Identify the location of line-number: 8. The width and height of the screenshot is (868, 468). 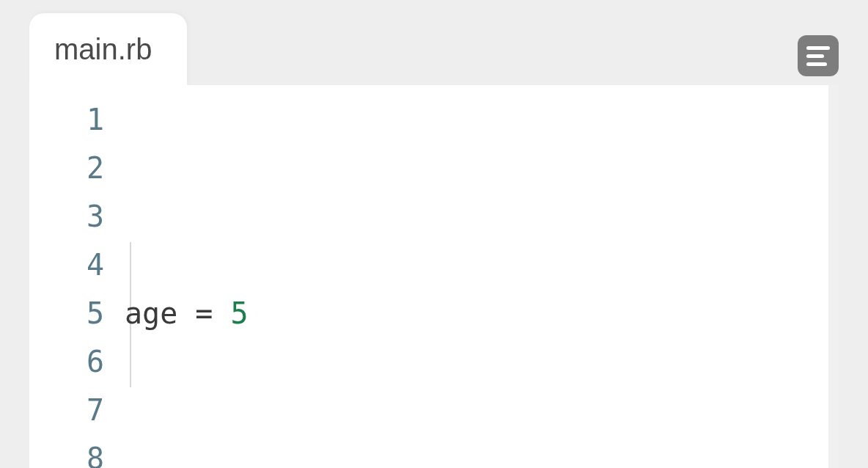
(81, 451).